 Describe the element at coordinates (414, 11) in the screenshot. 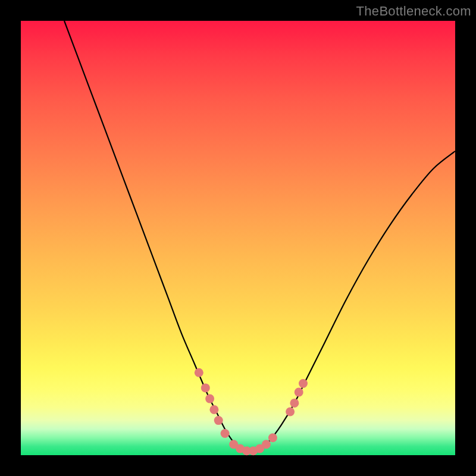

I see `watermark-text: TheBottleneck.com` at that location.